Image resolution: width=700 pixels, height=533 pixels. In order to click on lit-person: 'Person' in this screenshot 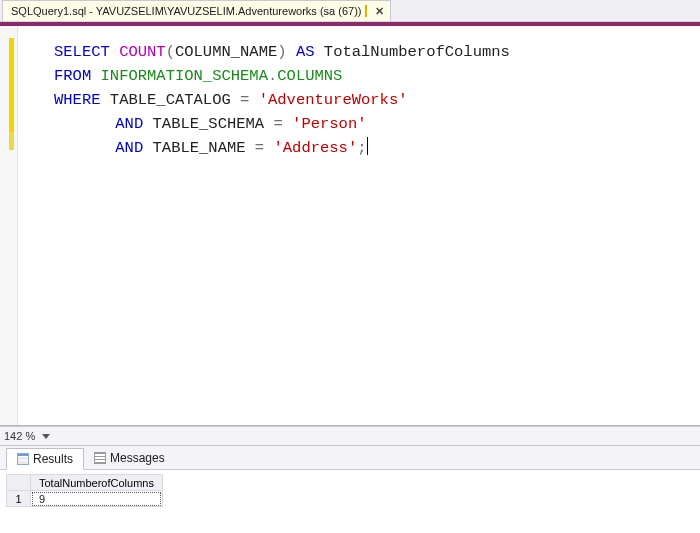, I will do `click(329, 124)`.